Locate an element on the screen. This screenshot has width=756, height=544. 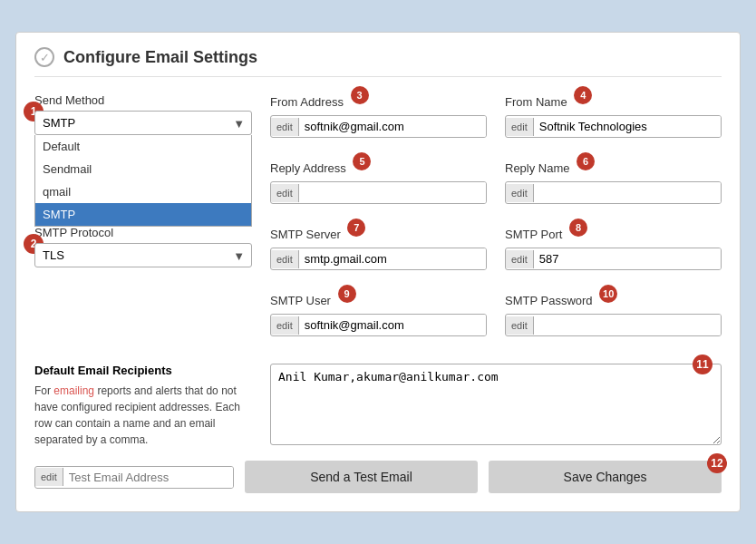
reply-name-input-wrap: edit is located at coordinates (613, 192).